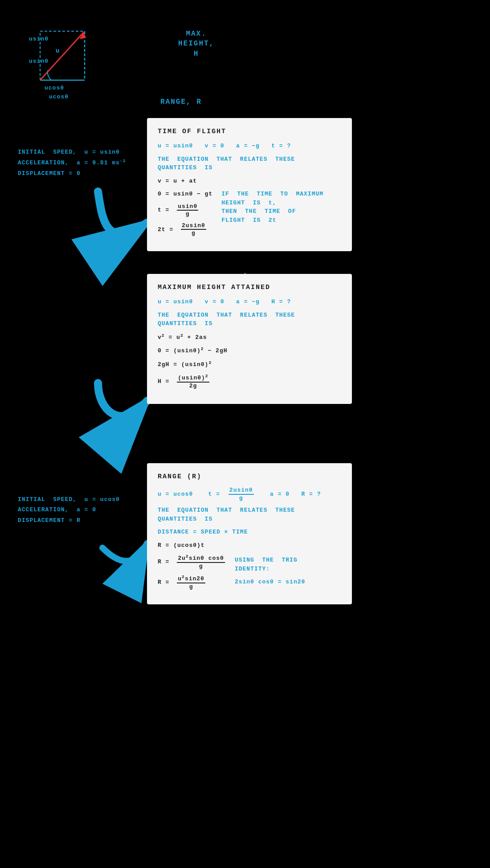  What do you see at coordinates (249, 351) in the screenshot?
I see `max-eq2: 0 = (usinθ)2 − 2gH` at bounding box center [249, 351].